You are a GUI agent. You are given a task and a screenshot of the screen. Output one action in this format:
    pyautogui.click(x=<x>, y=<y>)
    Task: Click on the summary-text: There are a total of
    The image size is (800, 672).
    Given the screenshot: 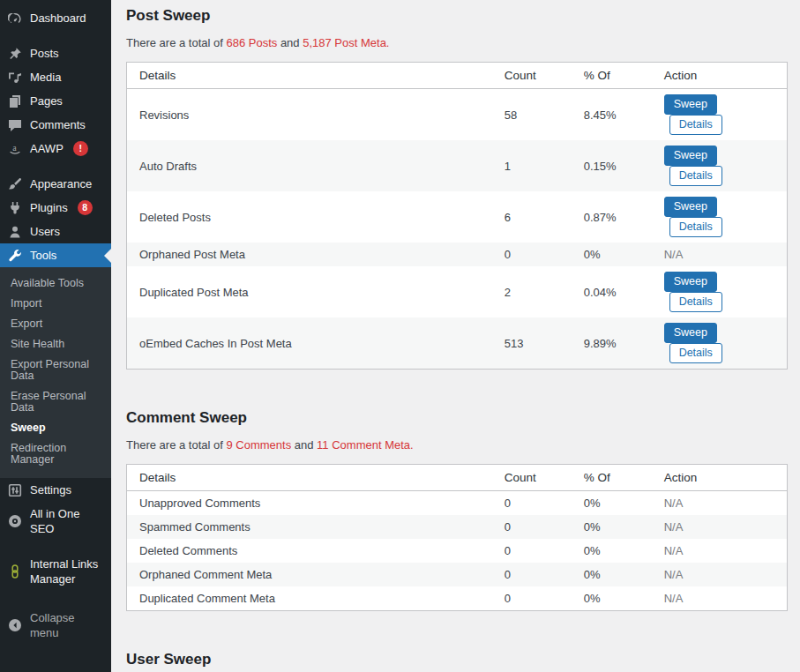 What is the action you would take?
    pyautogui.click(x=176, y=444)
    